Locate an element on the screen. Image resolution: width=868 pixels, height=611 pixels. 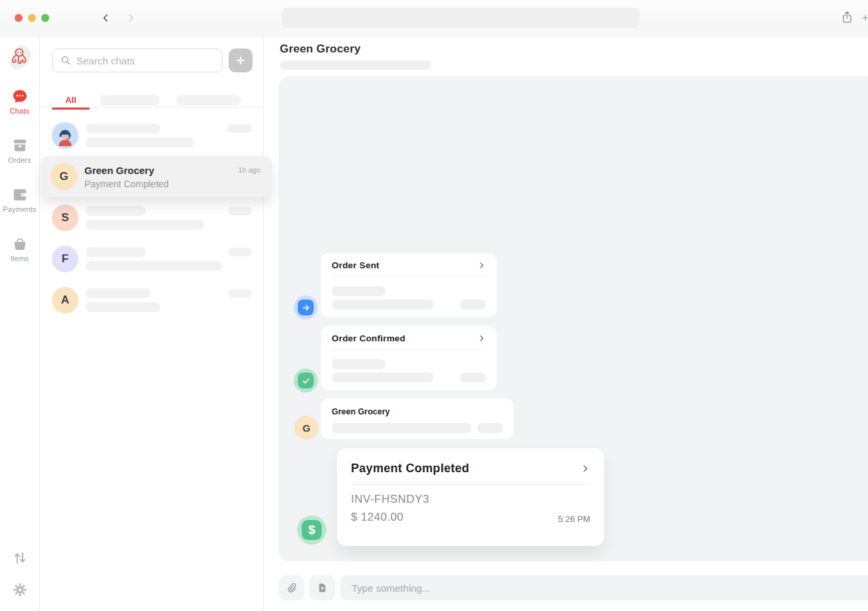
chat-list-item-support is located at coordinates (152, 135).